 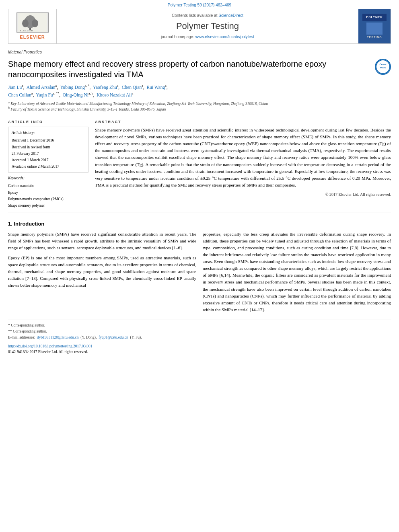 I want to click on logo-bottom-text: TESTING, so click(x=374, y=37).